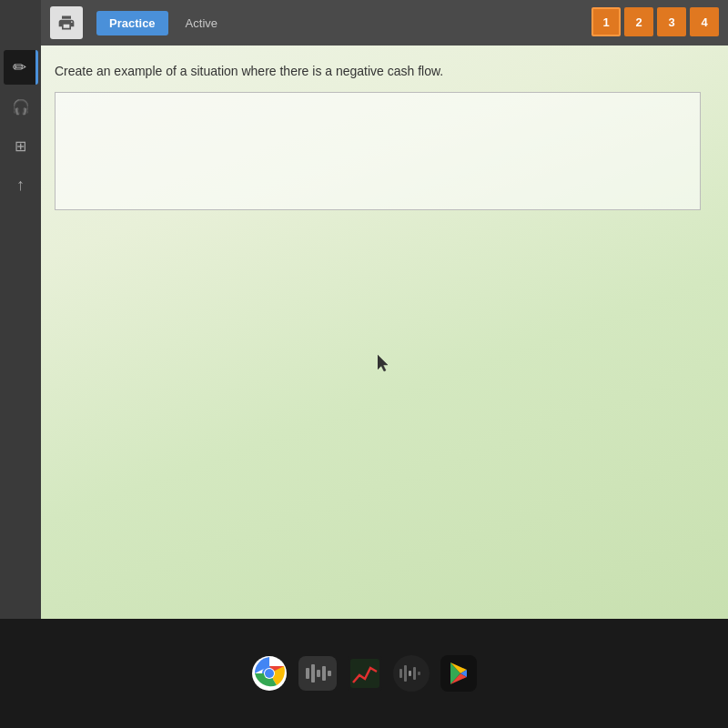  Describe the element at coordinates (66, 23) in the screenshot. I see `print-button` at that location.